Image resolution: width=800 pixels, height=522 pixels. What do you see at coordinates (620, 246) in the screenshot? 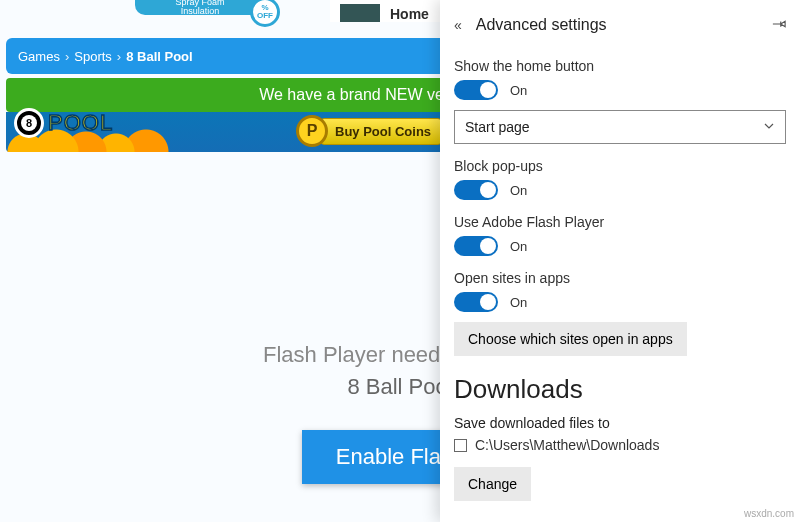
I see `flash-toggle-row: On` at bounding box center [620, 246].